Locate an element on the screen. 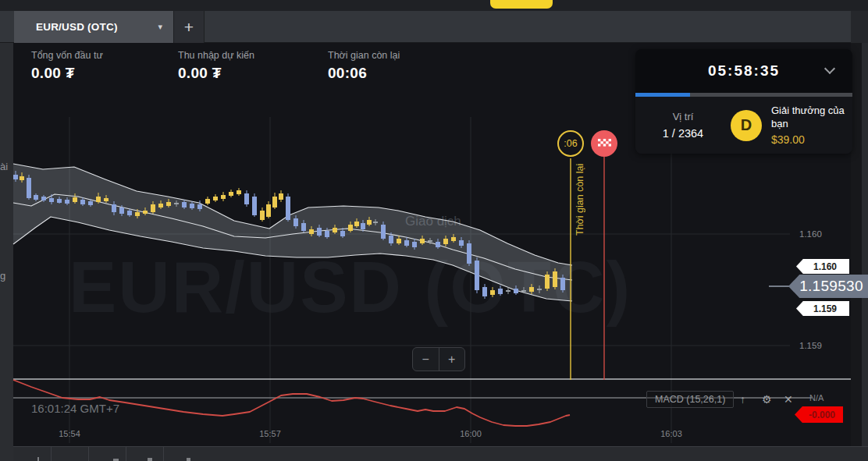 Image resolution: width=868 pixels, height=461 pixels. price-tick-label: 1.160 is located at coordinates (810, 234).